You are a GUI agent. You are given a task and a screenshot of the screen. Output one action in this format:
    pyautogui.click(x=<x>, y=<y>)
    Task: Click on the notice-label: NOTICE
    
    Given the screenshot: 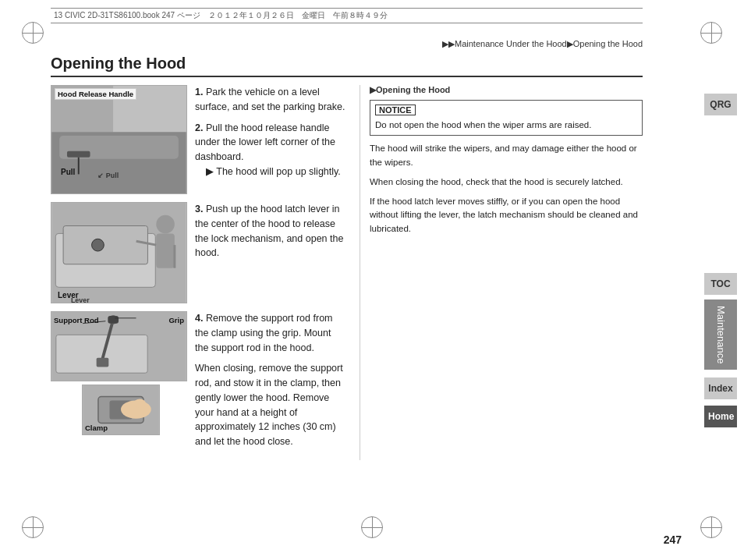 What is the action you would take?
    pyautogui.click(x=395, y=110)
    